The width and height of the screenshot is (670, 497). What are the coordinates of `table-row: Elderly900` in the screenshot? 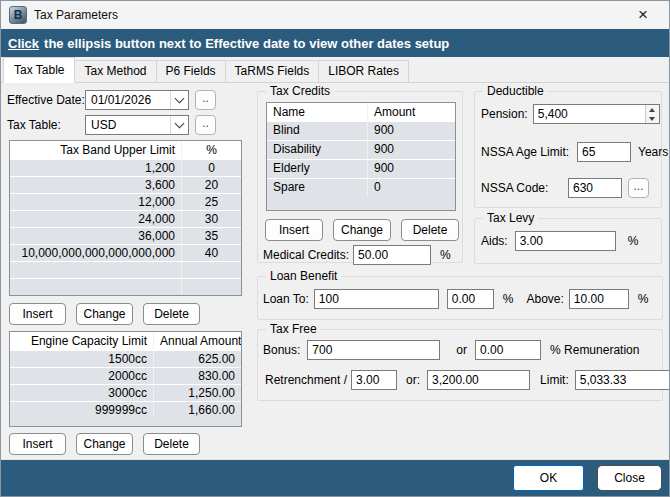 It's located at (361, 168).